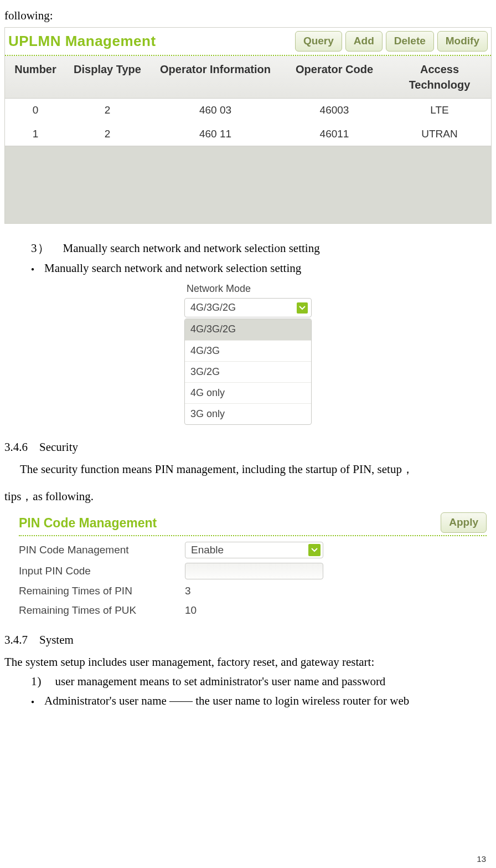 The image size is (496, 868). Describe the element at coordinates (40, 248) in the screenshot. I see `item-number: 3）` at that location.